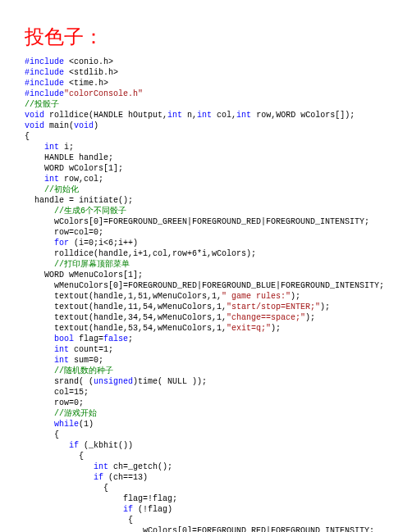 The image size is (412, 532). What do you see at coordinates (69, 157) in the screenshot?
I see `token-nm: HANDLE handle;` at bounding box center [69, 157].